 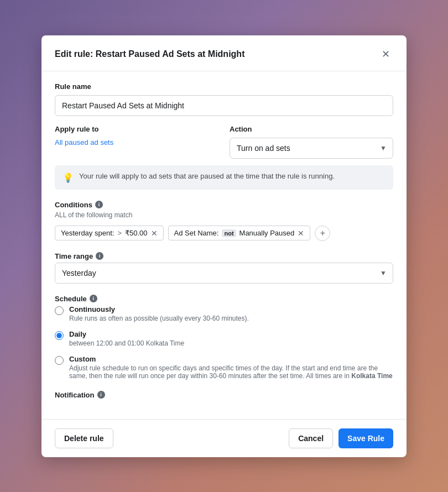 What do you see at coordinates (224, 367) in the screenshot?
I see `schedule-custom-item: Custom Adjust rule schedule to run on sp…` at bounding box center [224, 367].